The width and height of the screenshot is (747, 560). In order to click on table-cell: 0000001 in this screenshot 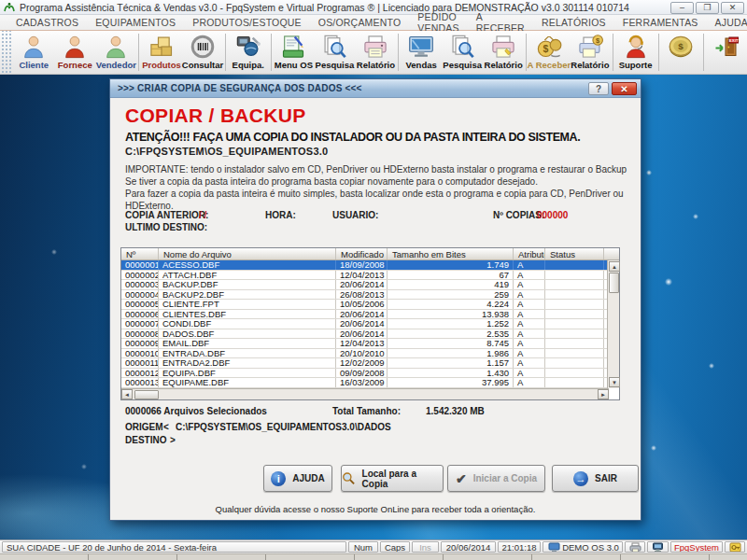, I will do `click(140, 265)`.